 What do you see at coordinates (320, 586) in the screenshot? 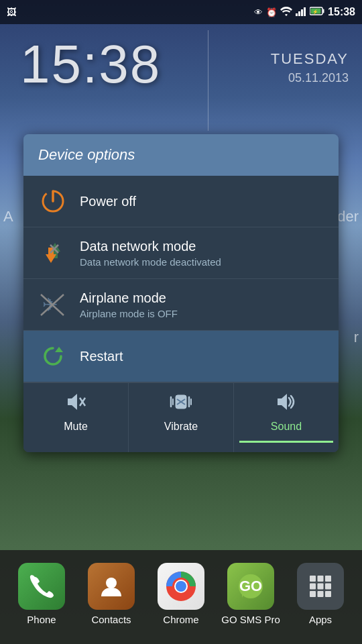
I see `apps-icon` at bounding box center [320, 586].